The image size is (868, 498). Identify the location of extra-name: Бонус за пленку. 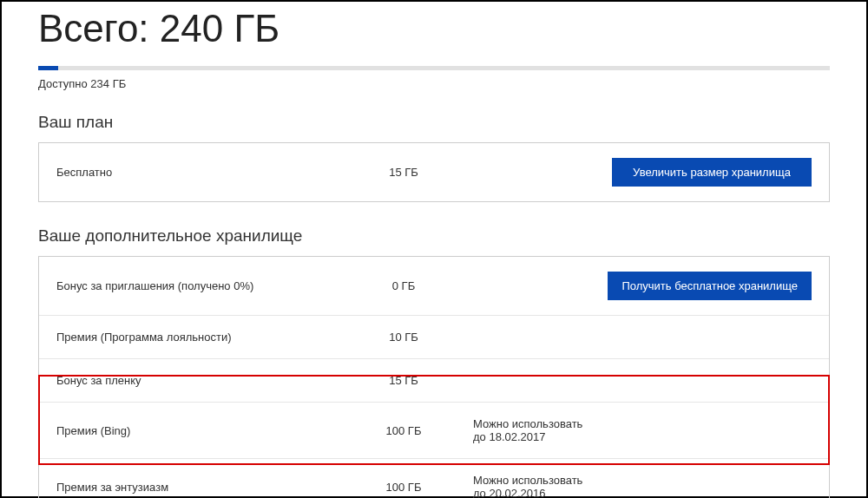
(204, 380).